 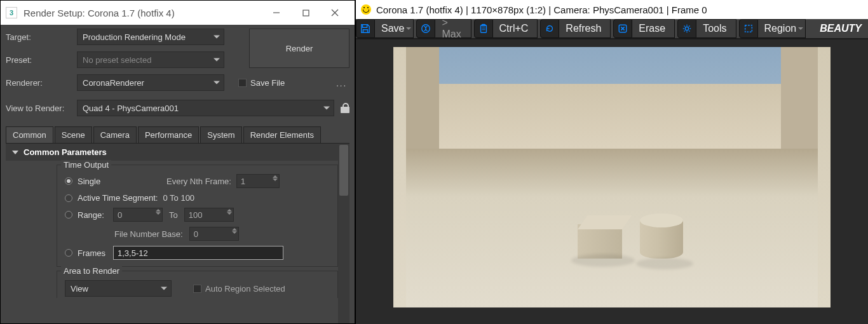 I want to click on file-number-base-spinner: 0, so click(x=214, y=234).